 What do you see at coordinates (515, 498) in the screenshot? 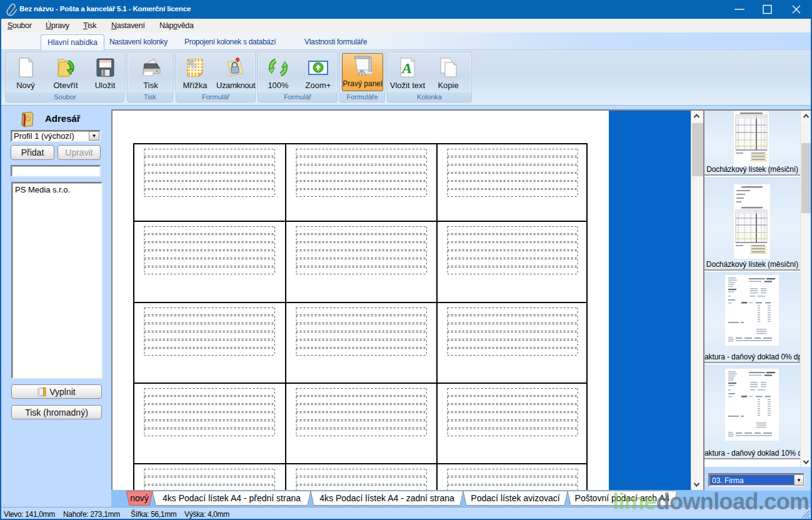
I see `svg-text: Podací lístek avizovací` at bounding box center [515, 498].